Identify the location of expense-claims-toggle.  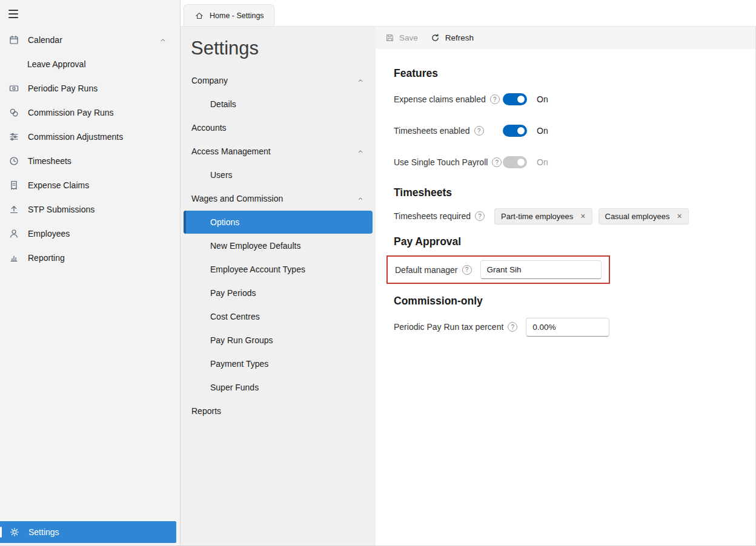
(515, 99).